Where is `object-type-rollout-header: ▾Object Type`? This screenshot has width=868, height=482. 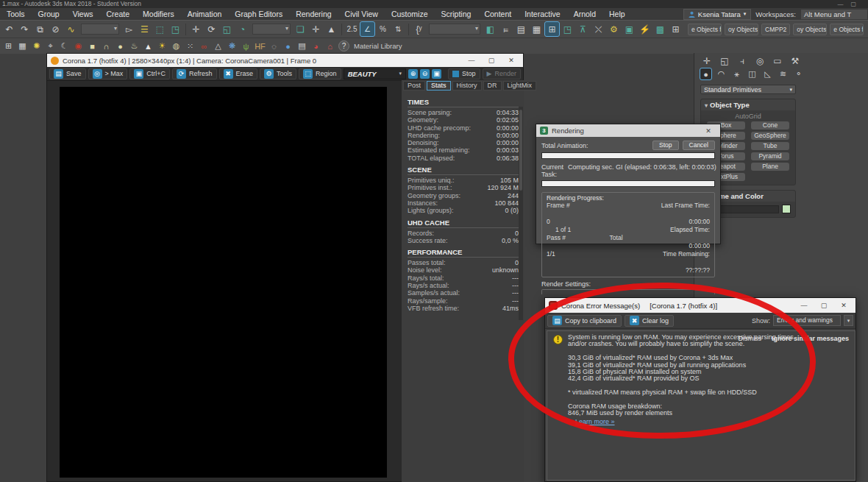 object-type-rollout-header: ▾Object Type is located at coordinates (748, 104).